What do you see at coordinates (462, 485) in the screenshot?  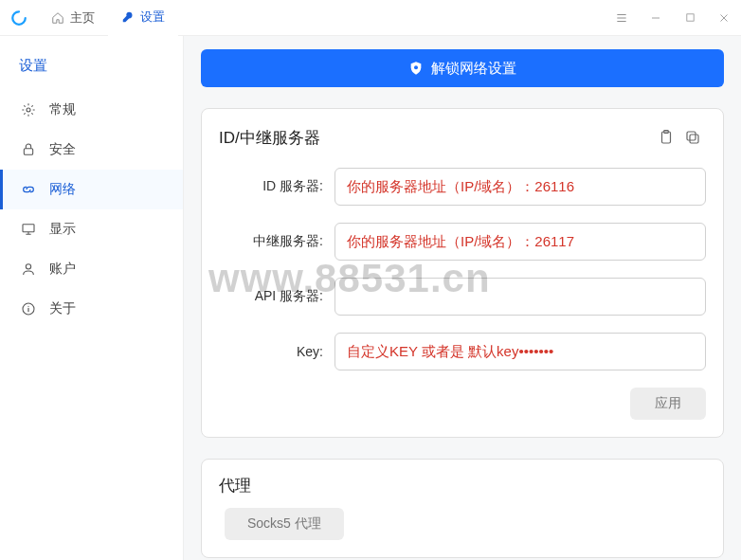 I see `proxy-card-title: 代理` at bounding box center [462, 485].